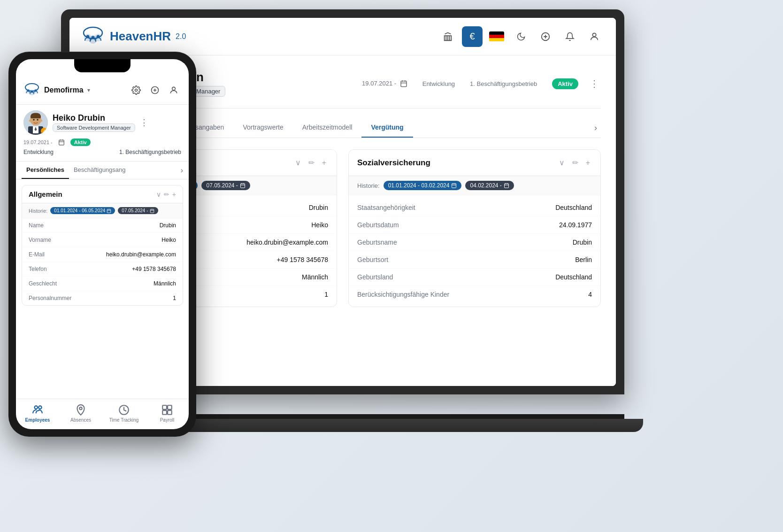  Describe the element at coordinates (174, 90) in the screenshot. I see `phone-user-icon-btn` at that location.